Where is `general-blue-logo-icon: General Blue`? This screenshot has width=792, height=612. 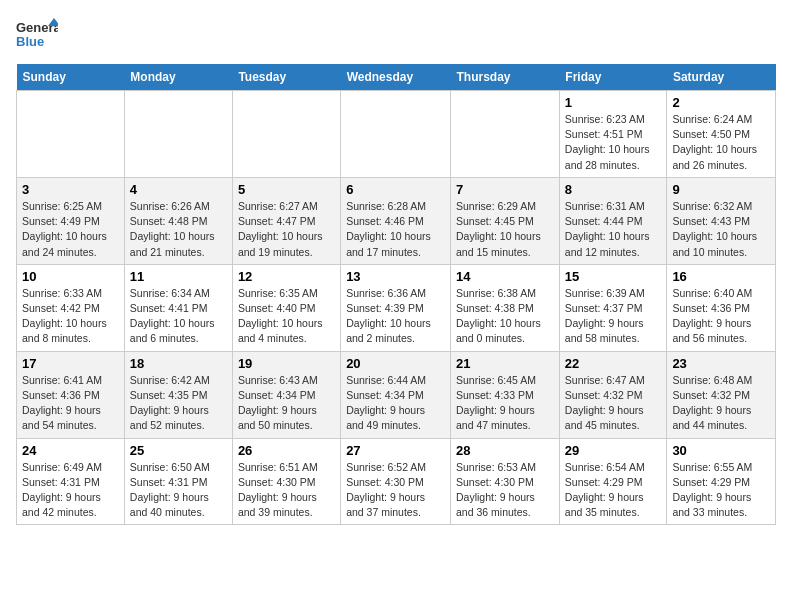 general-blue-logo-icon: General Blue is located at coordinates (37, 34).